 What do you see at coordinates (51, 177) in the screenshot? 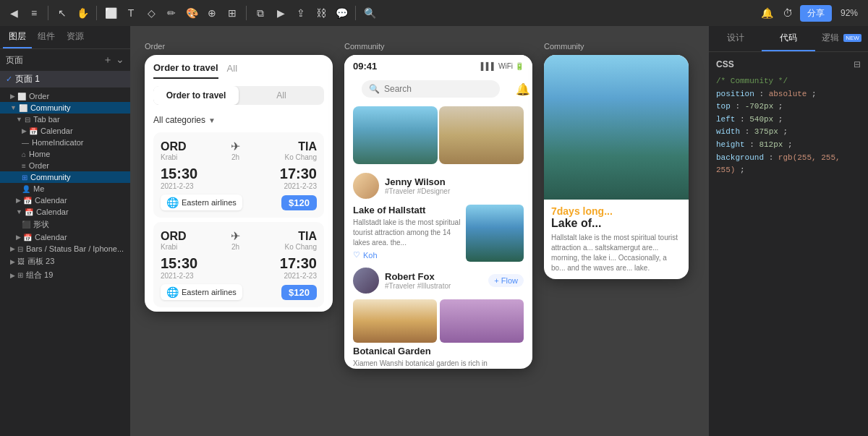
I see `layer-community-sub-label: Community` at bounding box center [51, 177].